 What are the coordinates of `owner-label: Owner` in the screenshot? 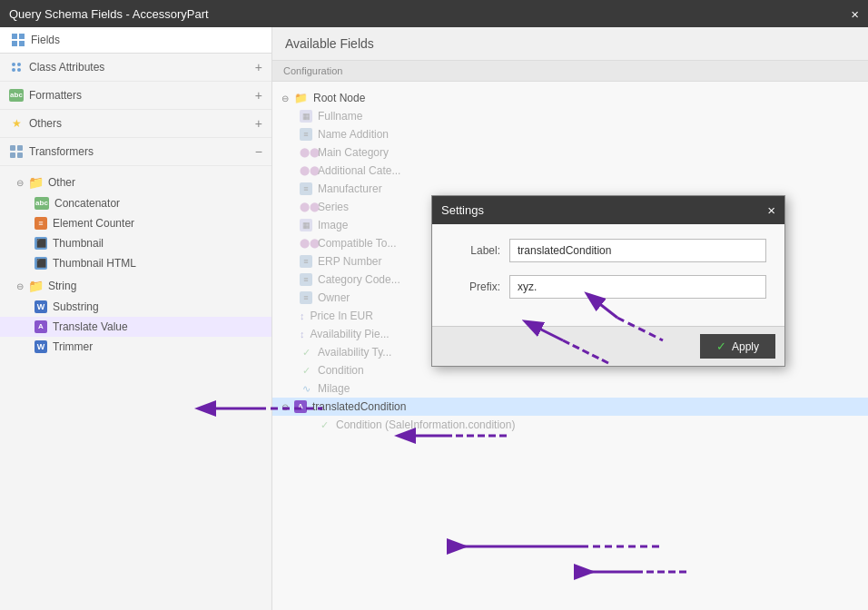 It's located at (334, 298).